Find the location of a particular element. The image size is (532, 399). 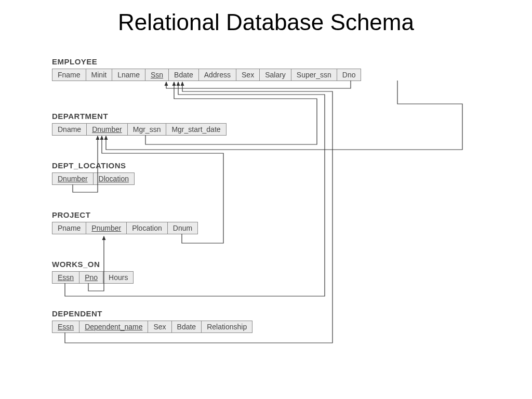

col-department-dname: Dname is located at coordinates (70, 129).